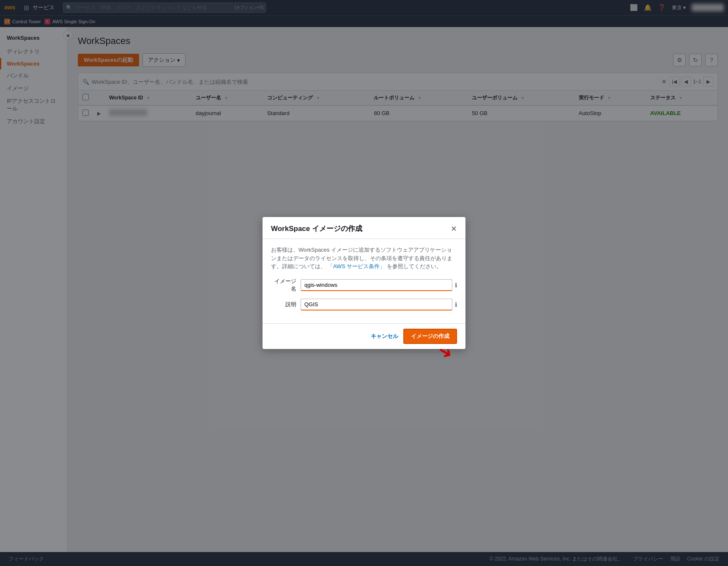 Image resolution: width=728 pixels, height=566 pixels. What do you see at coordinates (385, 336) in the screenshot?
I see `cancel-button: キャンセル` at bounding box center [385, 336].